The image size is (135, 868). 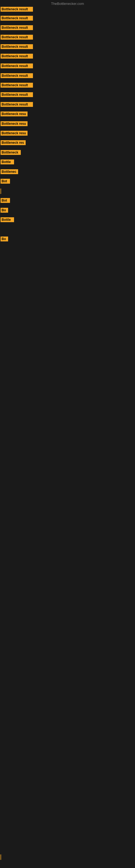 What do you see at coordinates (5, 200) in the screenshot?
I see `bottleneck-result-label-21: Bot` at bounding box center [5, 200].